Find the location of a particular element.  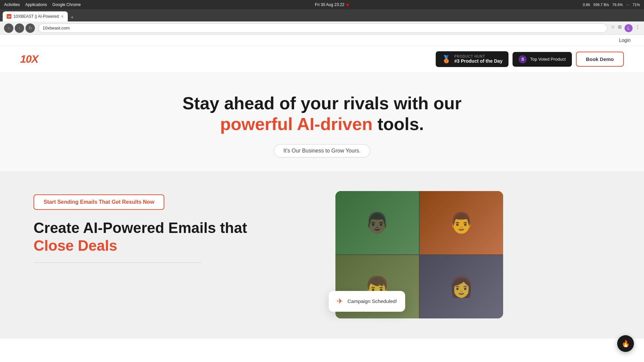

campaign-popup: ✈ Campaign Scheduled! is located at coordinates (367, 301).